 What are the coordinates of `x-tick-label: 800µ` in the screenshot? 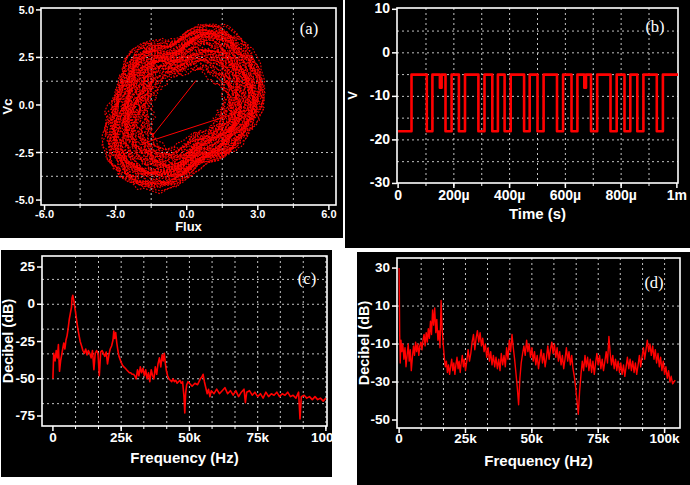 It's located at (620, 195).